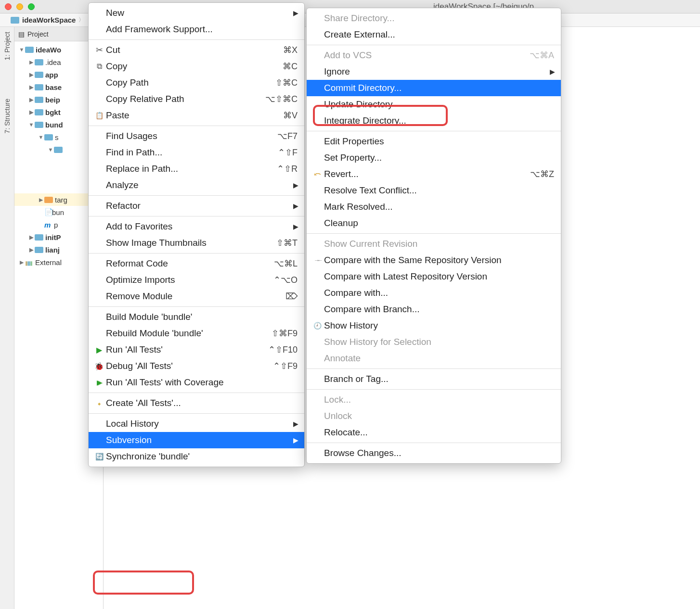 This screenshot has height=609, width=700. What do you see at coordinates (196, 403) in the screenshot?
I see `menu-create-tests: Create 'All Tests'...` at bounding box center [196, 403].